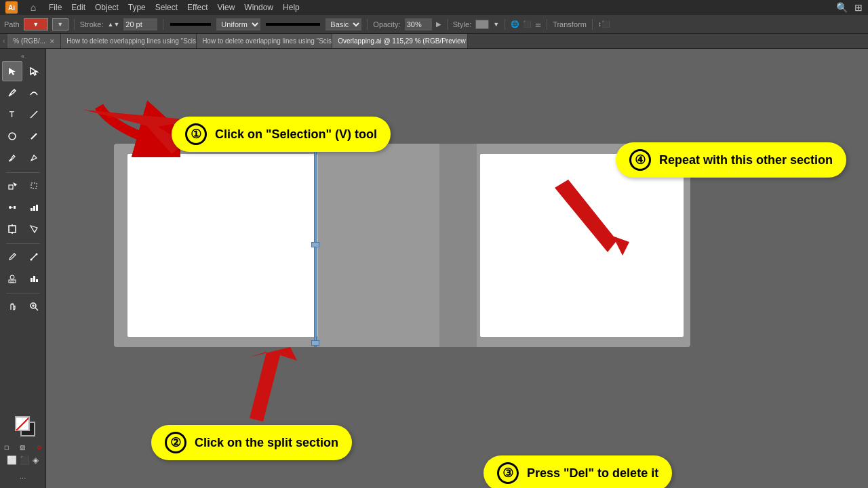 Image resolution: width=868 pixels, height=488 pixels. Describe the element at coordinates (640, 160) in the screenshot. I see `callout-4-number: ④` at that location.